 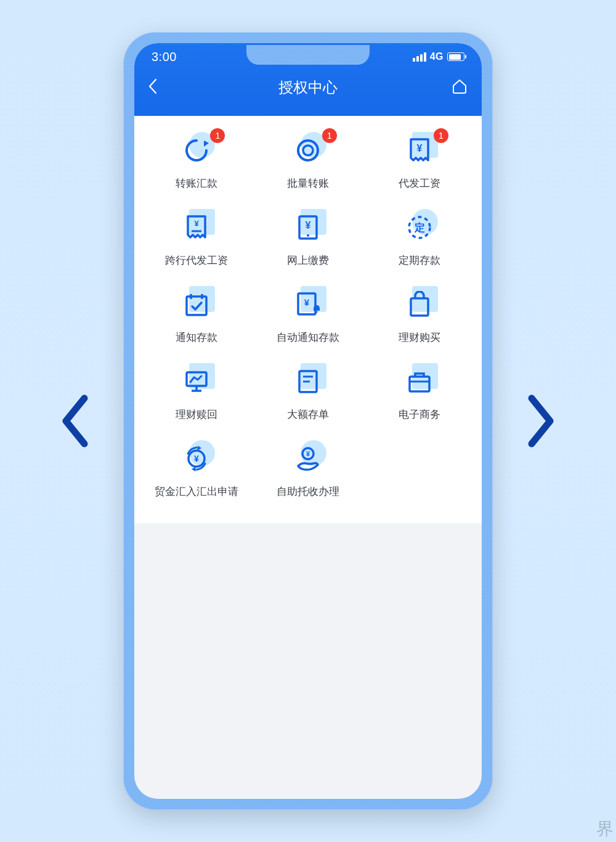 I want to click on double-refresh-icon, so click(x=308, y=150).